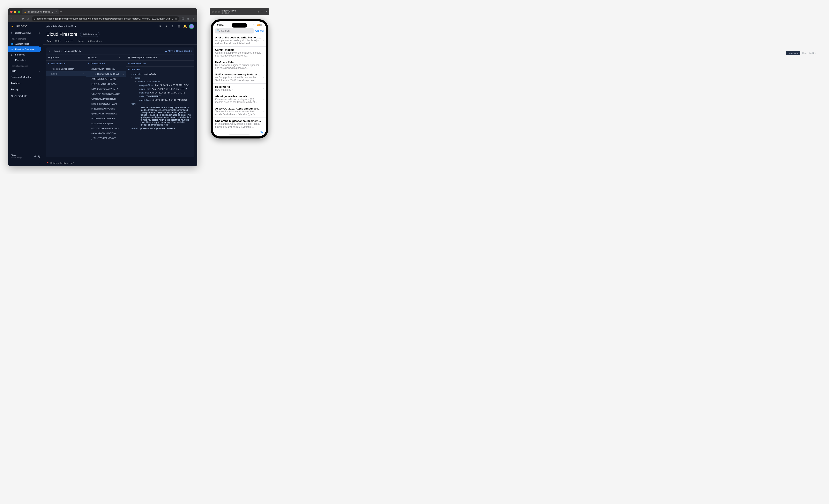 The height and width of the screenshot is (504, 829). I want to click on more-in-google-cloud-link: ☁ More in Google Cloud ▾, so click(178, 51).